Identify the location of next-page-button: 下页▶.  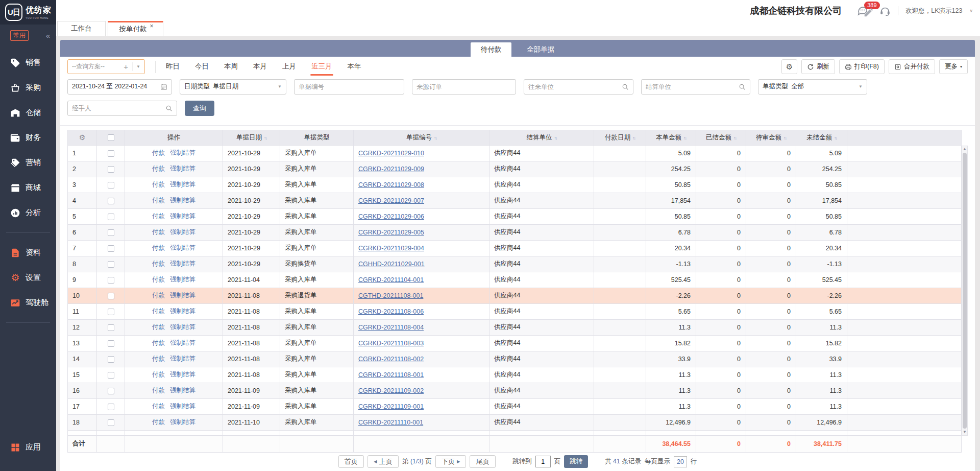
(451, 462).